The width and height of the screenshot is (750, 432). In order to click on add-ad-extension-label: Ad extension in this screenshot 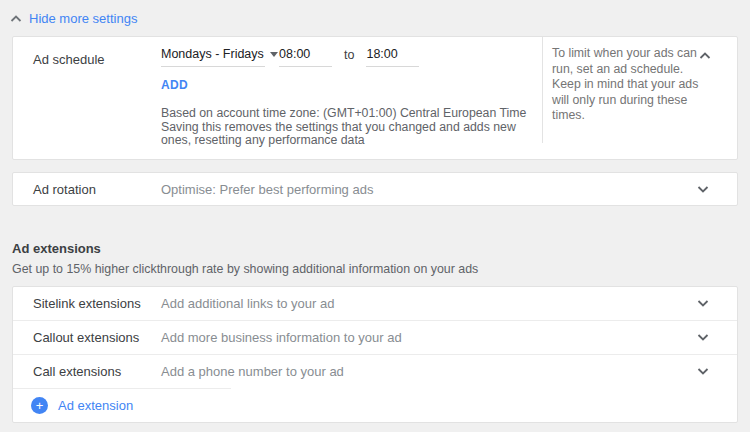, I will do `click(96, 406)`.